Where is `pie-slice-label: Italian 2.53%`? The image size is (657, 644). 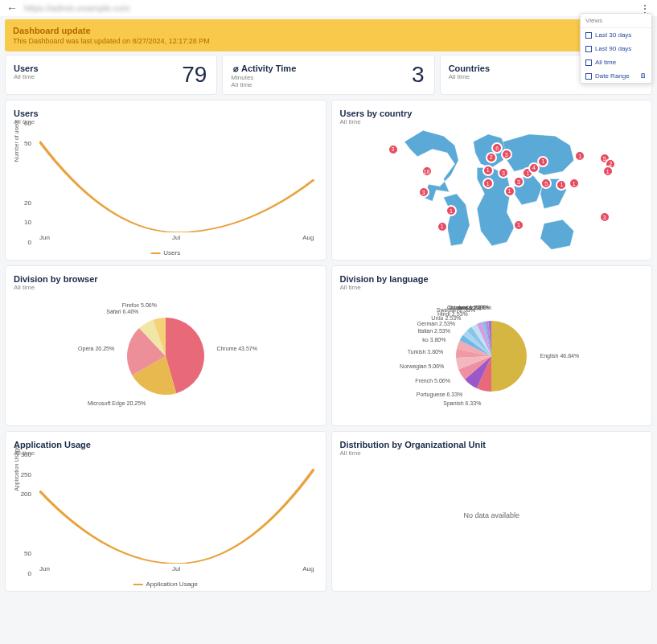 pie-slice-label: Italian 2.53% is located at coordinates (433, 331).